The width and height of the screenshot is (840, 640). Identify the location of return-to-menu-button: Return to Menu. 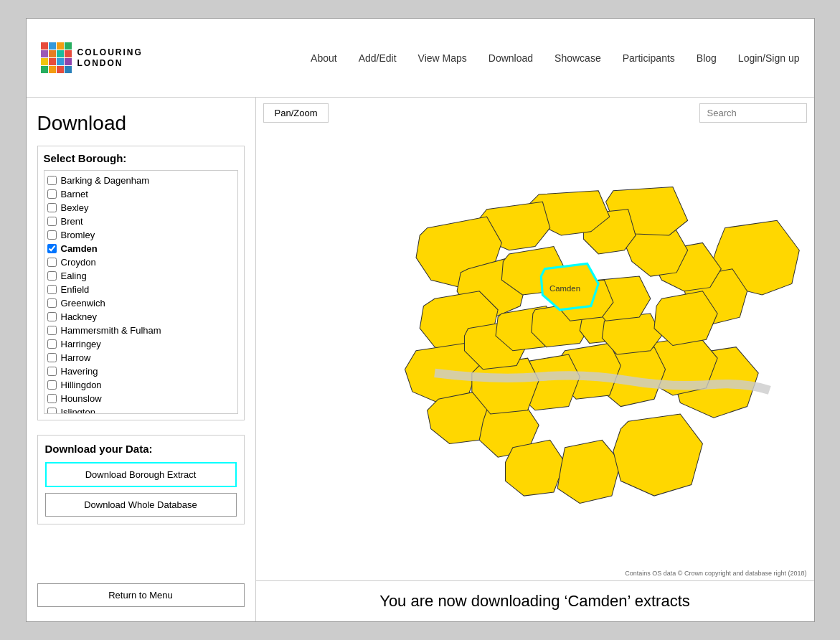
(141, 596).